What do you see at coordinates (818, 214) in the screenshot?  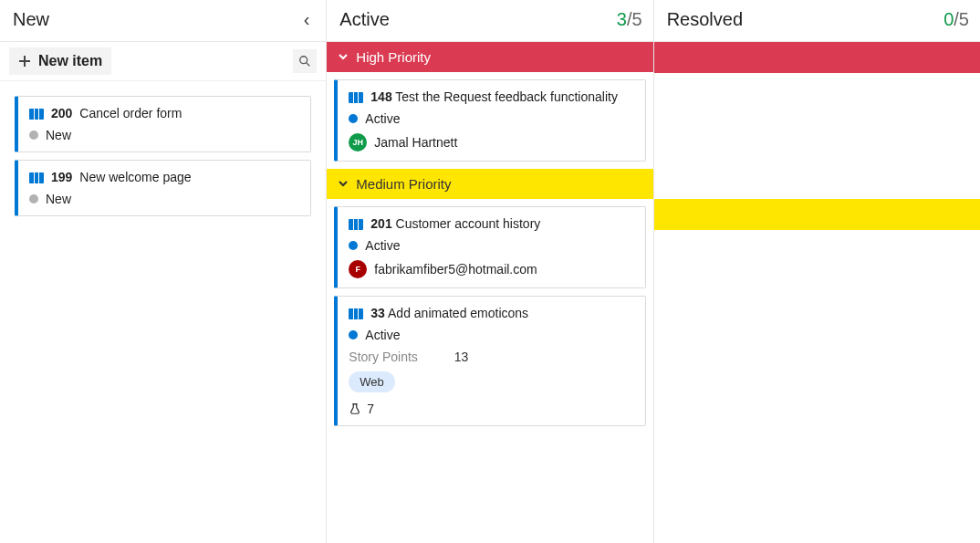 I see `swimlane-header-medium` at bounding box center [818, 214].